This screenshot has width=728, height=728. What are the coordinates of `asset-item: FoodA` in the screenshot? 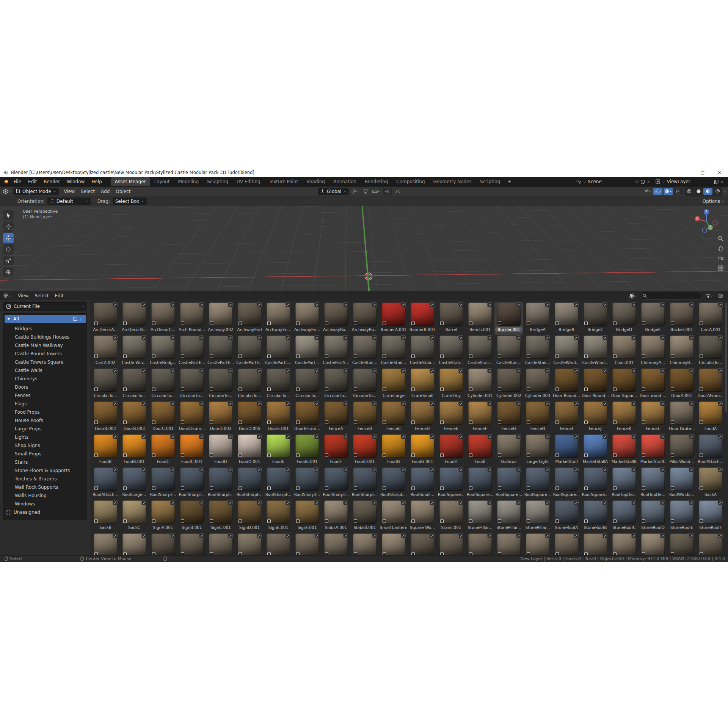 It's located at (711, 417).